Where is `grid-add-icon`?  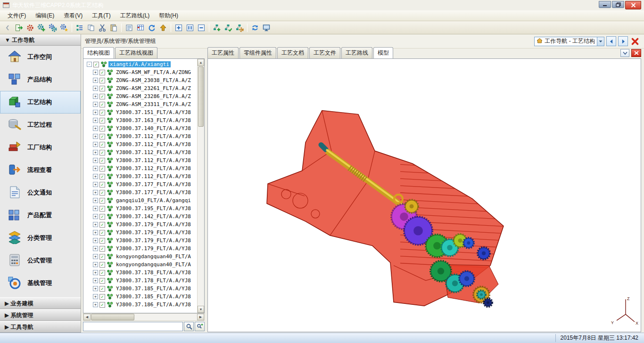
grid-add-icon is located at coordinates (179, 28).